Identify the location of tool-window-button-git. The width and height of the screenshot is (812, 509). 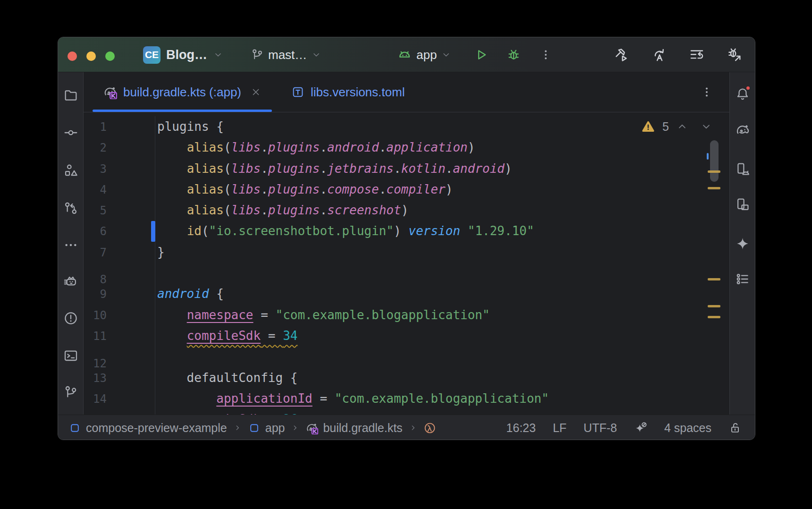
(71, 392).